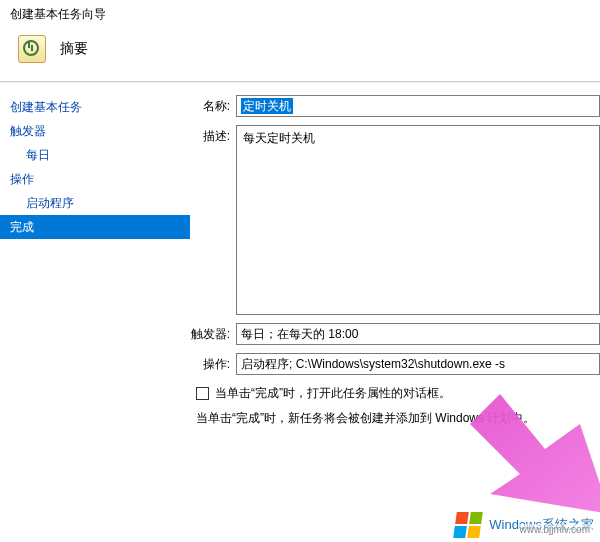 This screenshot has height=542, width=600. What do you see at coordinates (95, 107) in the screenshot?
I see `sidebar-item-create-basic-task: 创建基本任务` at bounding box center [95, 107].